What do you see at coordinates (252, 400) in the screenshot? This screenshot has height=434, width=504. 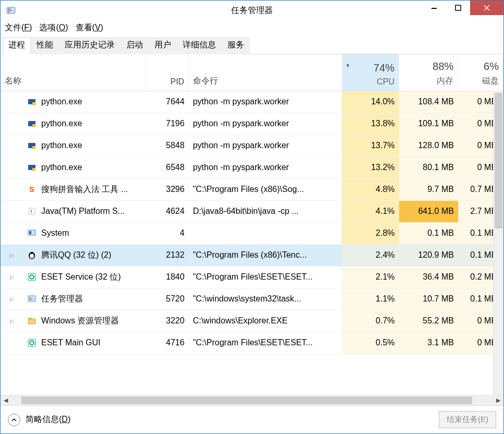 I see `horizontal-scrollbar: ◀ ▶` at bounding box center [252, 400].